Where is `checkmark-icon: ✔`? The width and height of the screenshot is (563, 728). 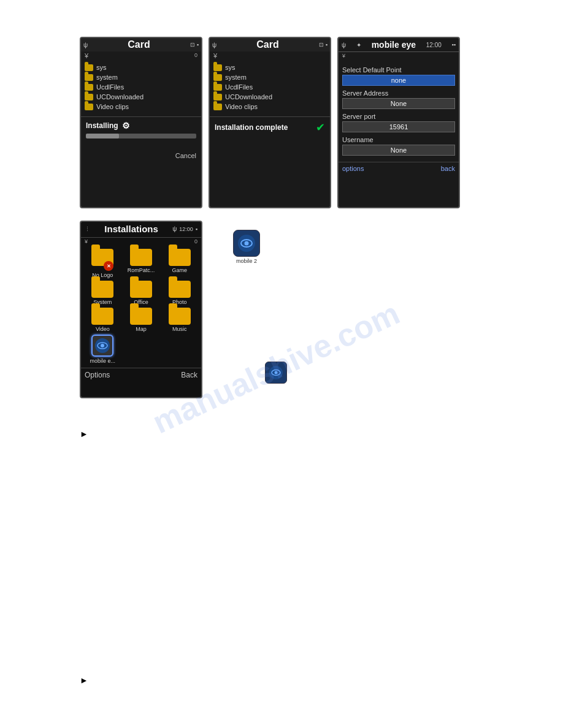 checkmark-icon: ✔ is located at coordinates (320, 127).